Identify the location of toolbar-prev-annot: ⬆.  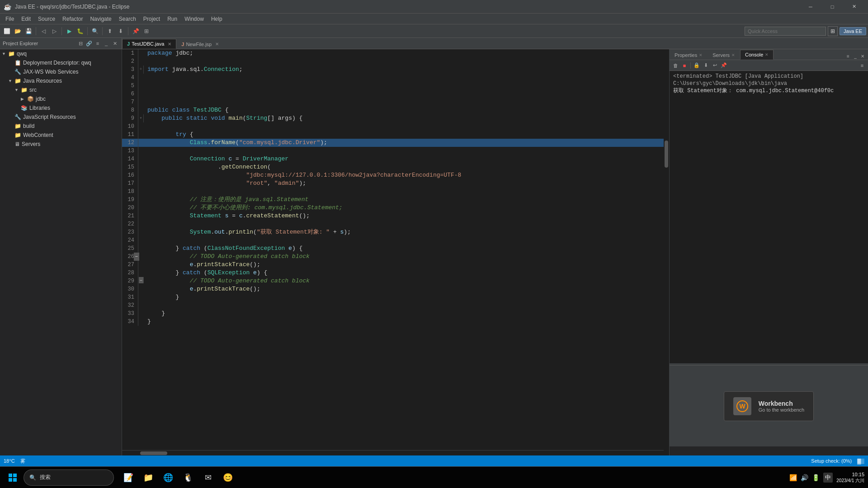
(110, 31).